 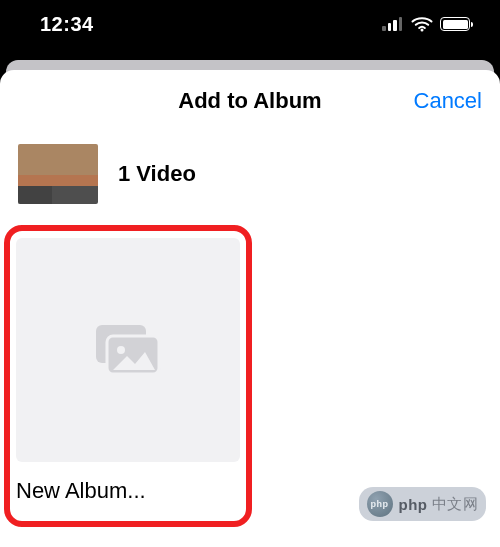 I want to click on battery-icon, so click(x=455, y=24).